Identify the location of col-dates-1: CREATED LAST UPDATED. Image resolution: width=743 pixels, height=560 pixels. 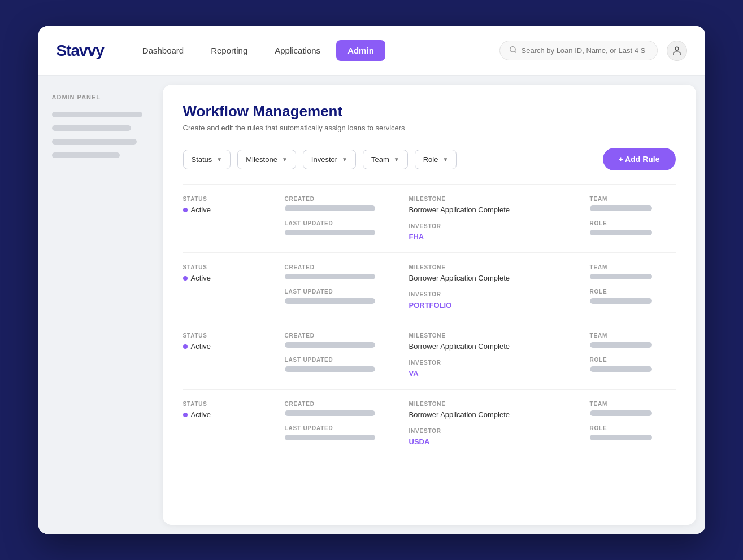
(347, 216).